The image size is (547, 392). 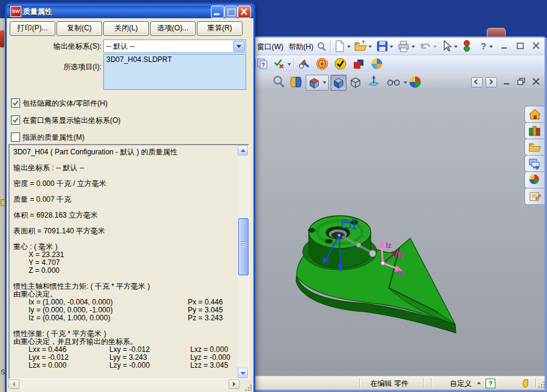 What do you see at coordinates (270, 47) in the screenshot?
I see `menu-window: 窗口(W)` at bounding box center [270, 47].